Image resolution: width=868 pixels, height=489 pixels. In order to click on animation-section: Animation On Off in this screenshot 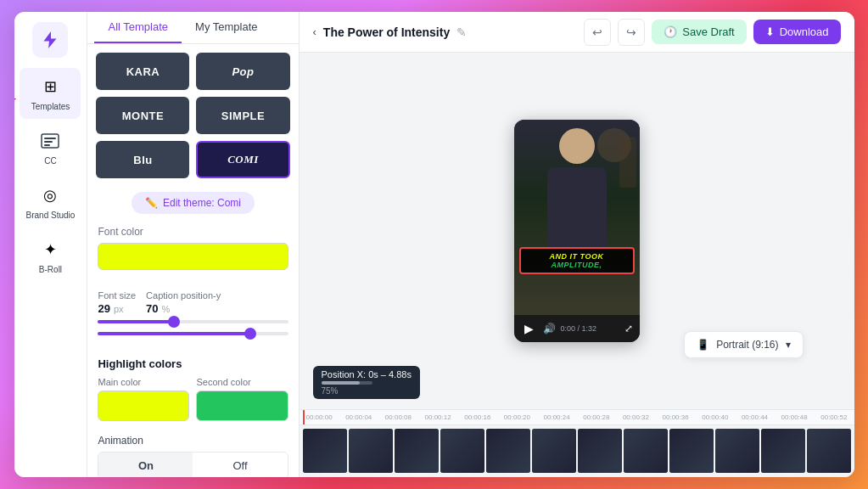, I will do `click(193, 452)`.